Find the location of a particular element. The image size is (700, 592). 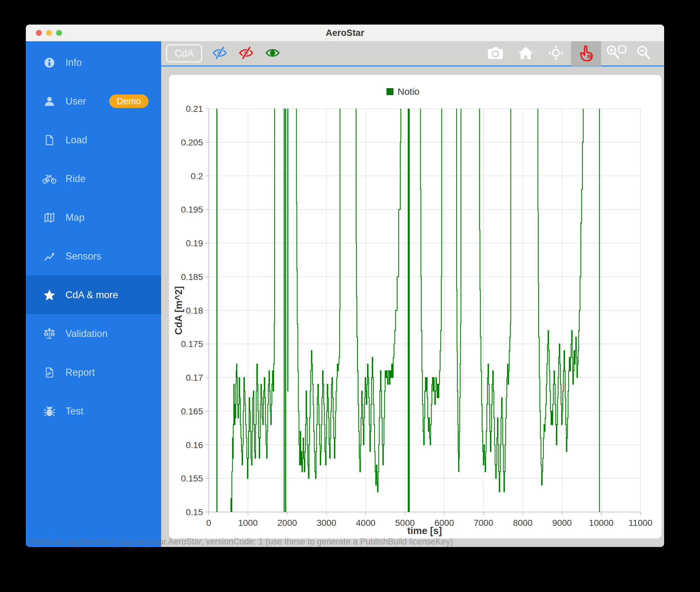

bug-icon is located at coordinates (50, 411).